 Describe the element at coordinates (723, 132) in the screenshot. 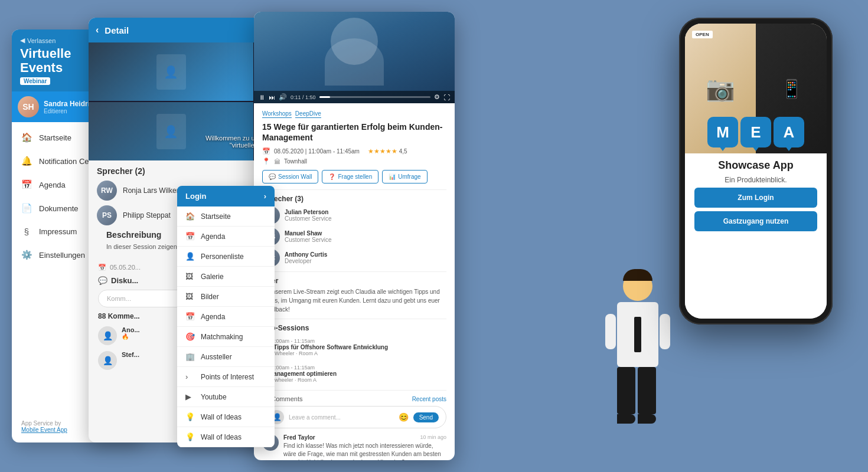

I see `mea-letter-m: M` at that location.